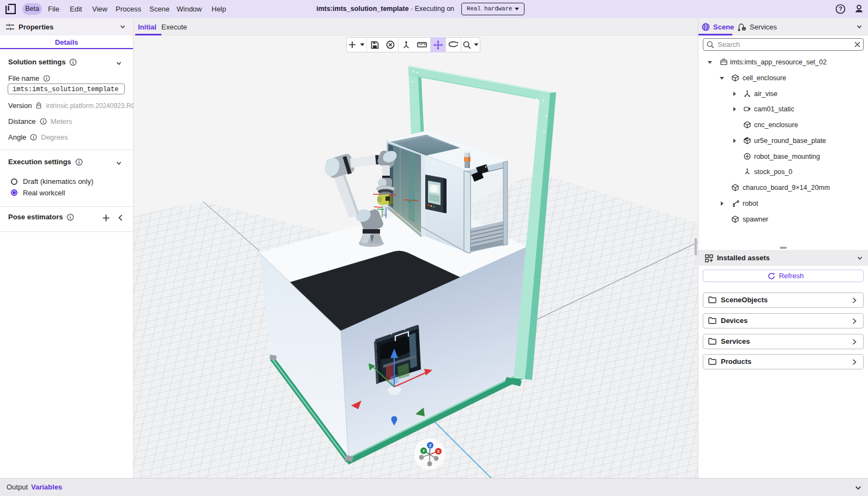 This screenshot has width=868, height=496. I want to click on svg-text: Y, so click(423, 451).